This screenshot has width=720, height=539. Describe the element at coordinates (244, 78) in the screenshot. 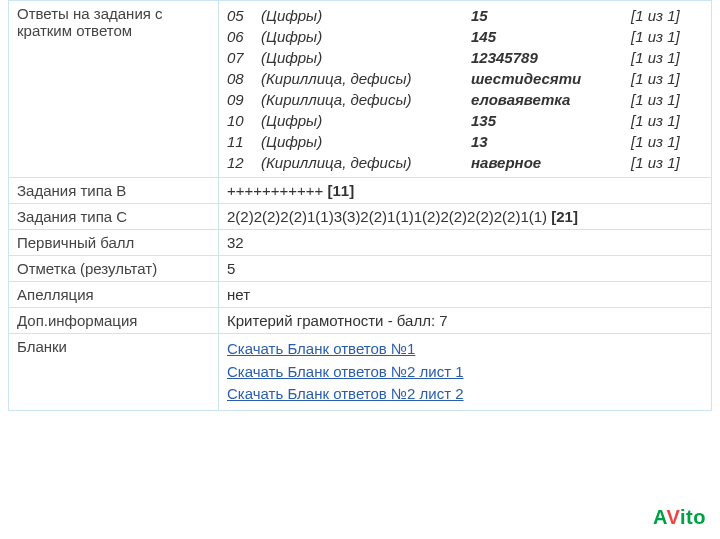

I see `answer-num: 08` at that location.